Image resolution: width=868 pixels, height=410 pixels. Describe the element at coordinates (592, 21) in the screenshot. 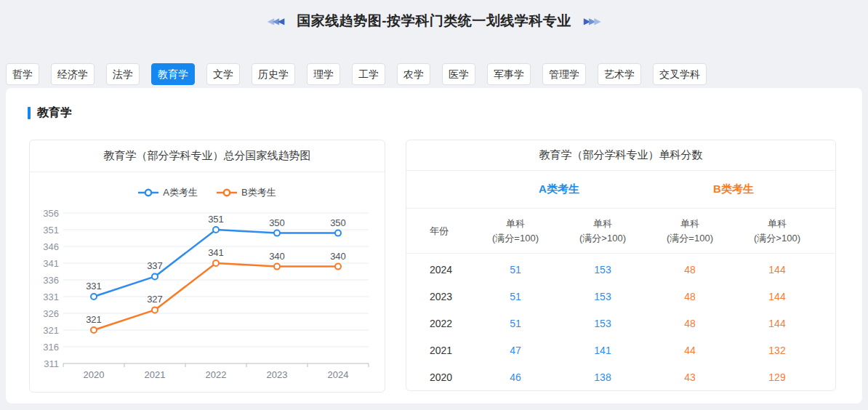

I see `next-arrows-icon: ▶▶▶` at that location.